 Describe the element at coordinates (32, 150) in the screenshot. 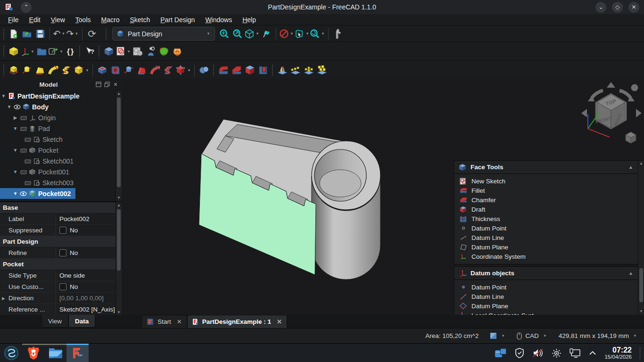

I see `tree-item-pocket: ▼ Pocket` at that location.